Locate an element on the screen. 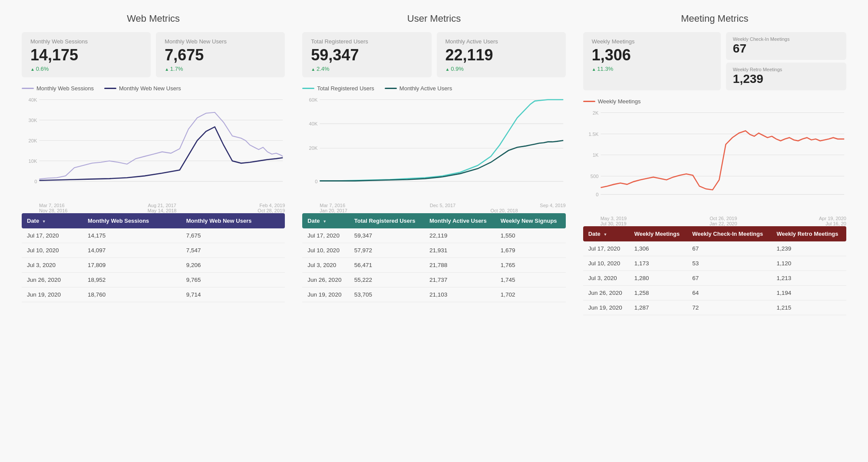  total-registered-label: Total Registered Users is located at coordinates (366, 42).